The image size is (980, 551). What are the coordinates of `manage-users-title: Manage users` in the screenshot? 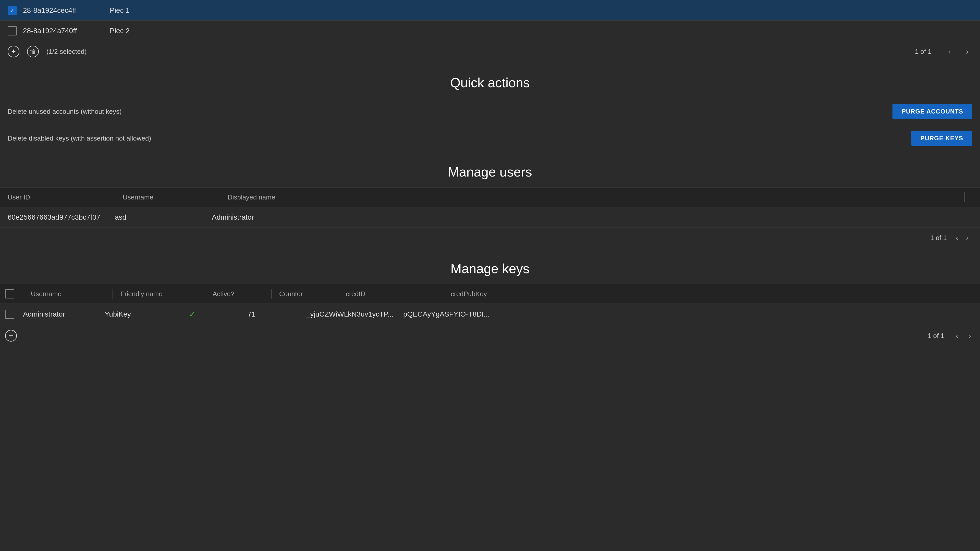 It's located at (490, 169).